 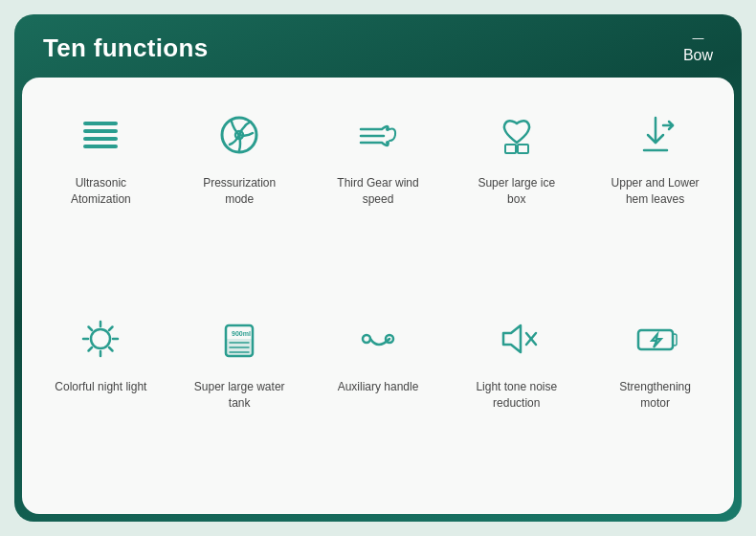 What do you see at coordinates (378, 339) in the screenshot?
I see `handle-icon` at bounding box center [378, 339].